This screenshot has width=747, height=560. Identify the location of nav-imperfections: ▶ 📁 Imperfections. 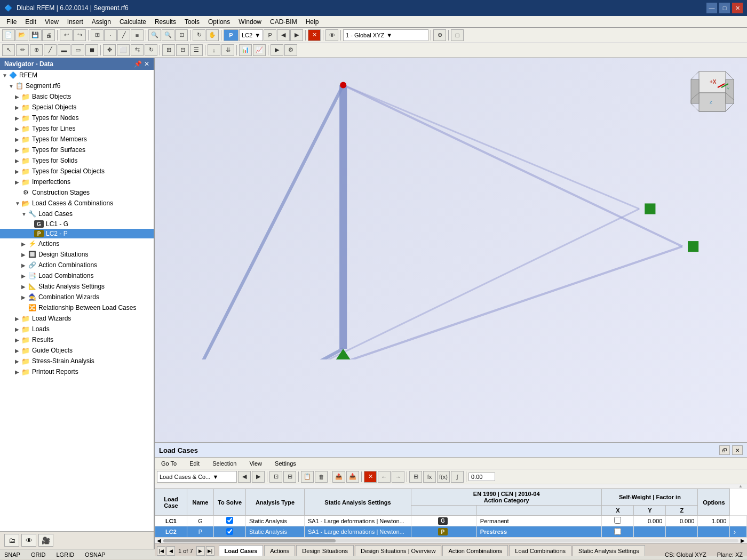
(77, 182).